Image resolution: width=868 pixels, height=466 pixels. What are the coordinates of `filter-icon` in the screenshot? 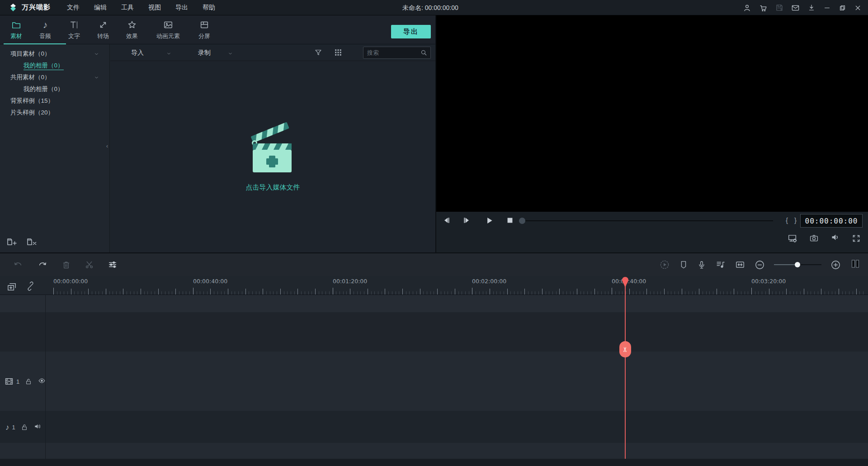 It's located at (318, 52).